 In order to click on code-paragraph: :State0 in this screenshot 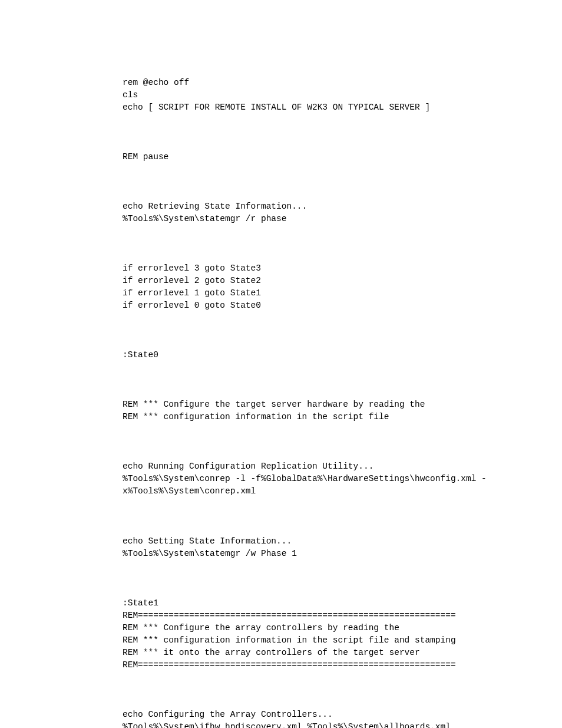, I will do `click(309, 355)`.